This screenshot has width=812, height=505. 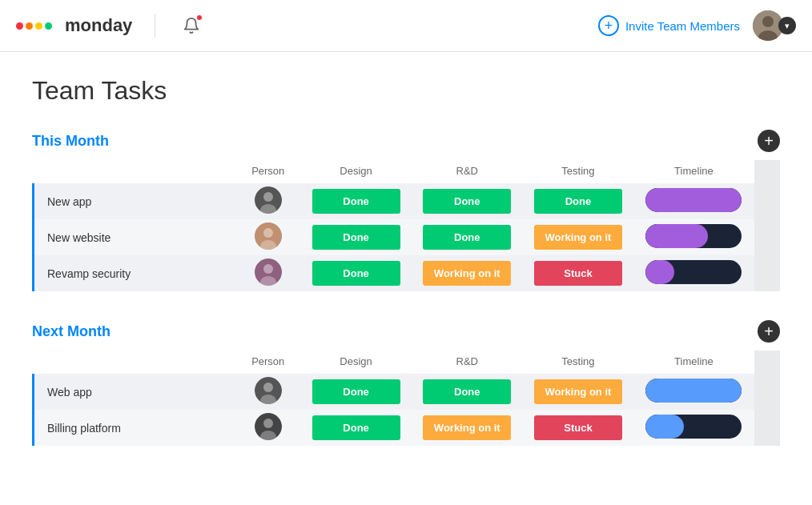 What do you see at coordinates (406, 26) in the screenshot?
I see `header: monday + Invite Team Members ▾` at bounding box center [406, 26].